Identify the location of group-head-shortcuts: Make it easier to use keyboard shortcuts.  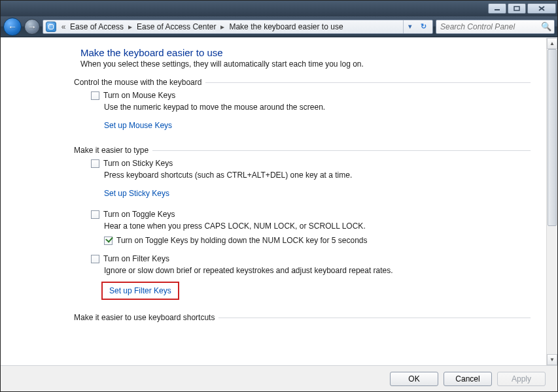
(302, 318).